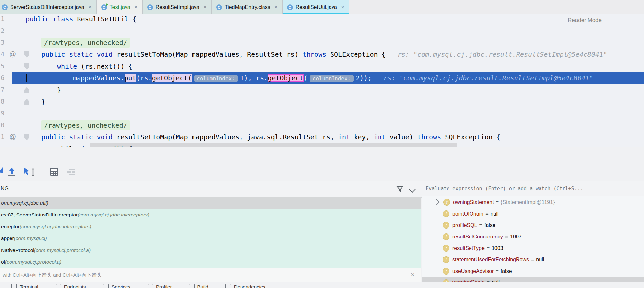  Describe the element at coordinates (245, 286) in the screenshot. I see `tool-window-button-dependencies: Dependencies` at that location.